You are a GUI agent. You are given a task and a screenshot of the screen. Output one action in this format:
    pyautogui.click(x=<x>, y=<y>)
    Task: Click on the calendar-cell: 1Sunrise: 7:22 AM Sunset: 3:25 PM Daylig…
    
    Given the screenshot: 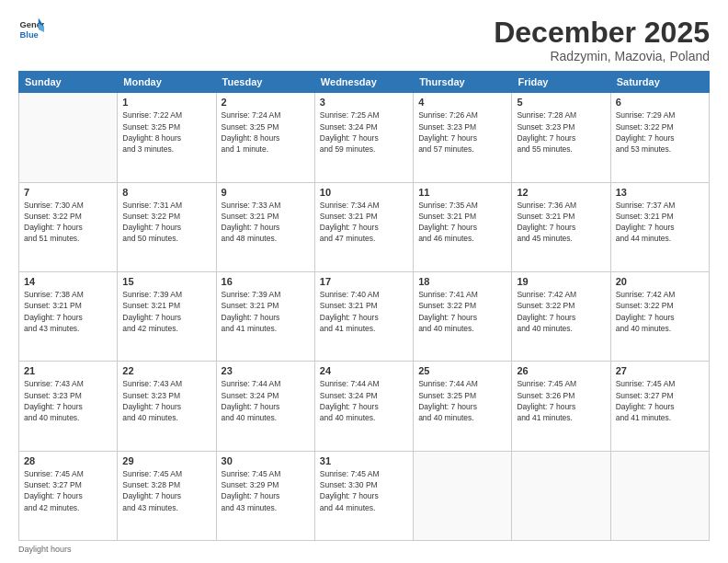 What is the action you would take?
    pyautogui.click(x=167, y=138)
    